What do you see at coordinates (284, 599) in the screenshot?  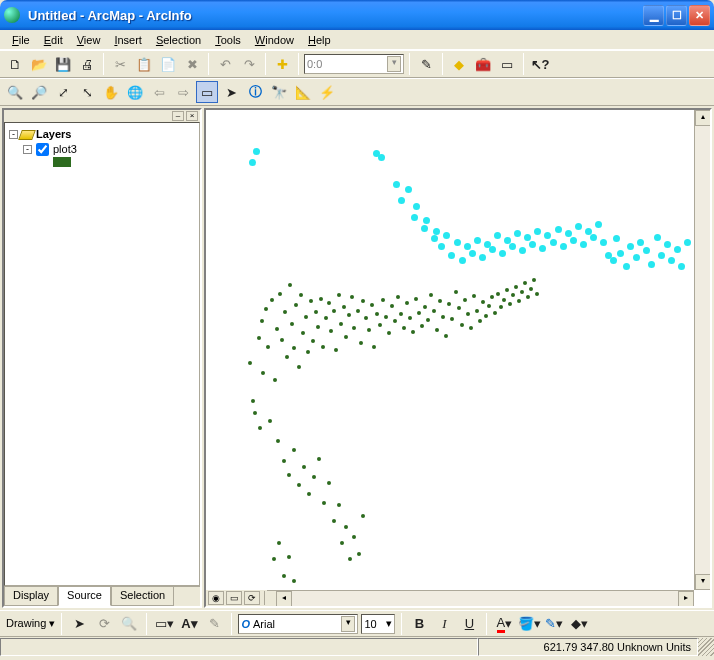 I see `scroll-left-icon: ◂` at bounding box center [284, 599].